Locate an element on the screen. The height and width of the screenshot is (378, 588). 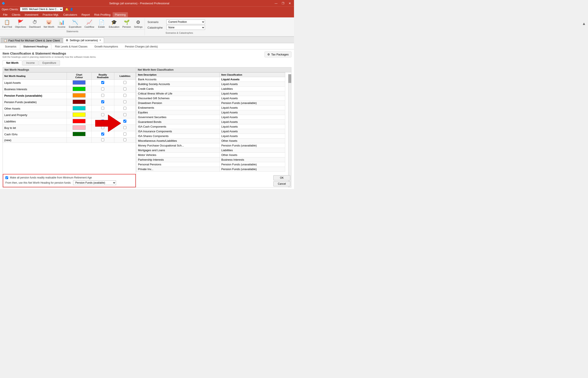
minimize-button: — is located at coordinates (276, 3).